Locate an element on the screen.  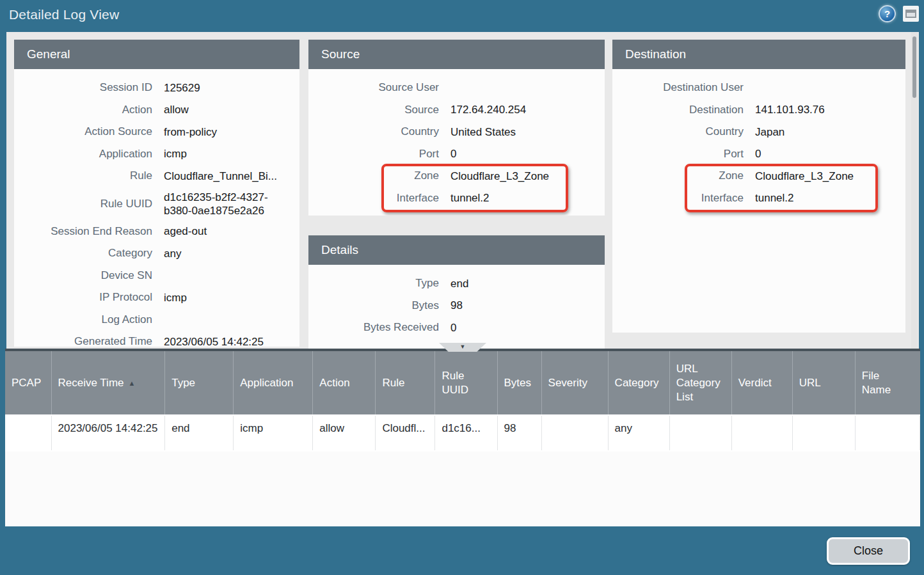
field-label: Log Action is located at coordinates (83, 320).